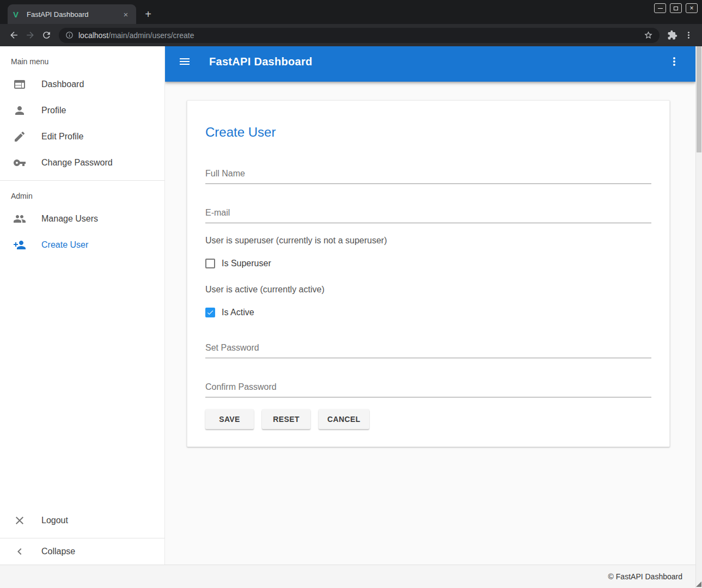 The image size is (702, 588). What do you see at coordinates (20, 552) in the screenshot?
I see `chevron-left-icon` at bounding box center [20, 552].